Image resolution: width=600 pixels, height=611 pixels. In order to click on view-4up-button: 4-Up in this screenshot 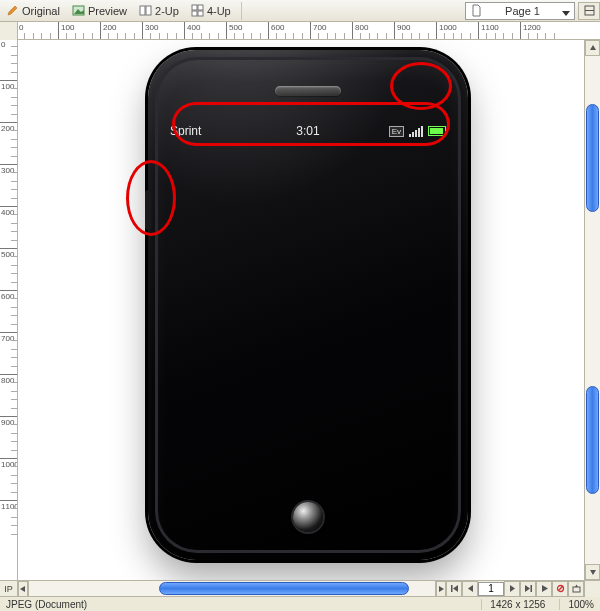, I will do `click(211, 10)`.